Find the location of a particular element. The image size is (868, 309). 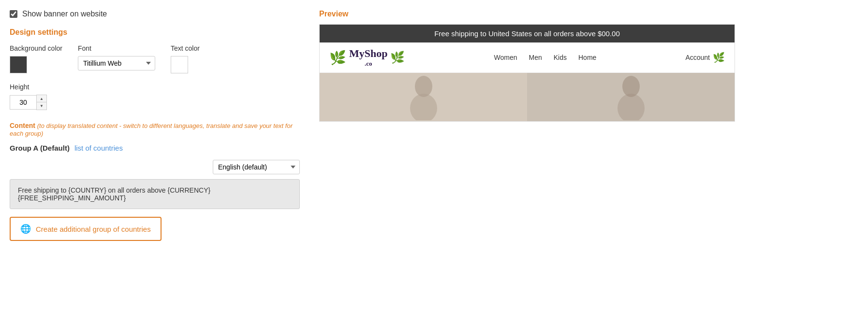

preview-nav-account: Account 🌿 is located at coordinates (705, 57).